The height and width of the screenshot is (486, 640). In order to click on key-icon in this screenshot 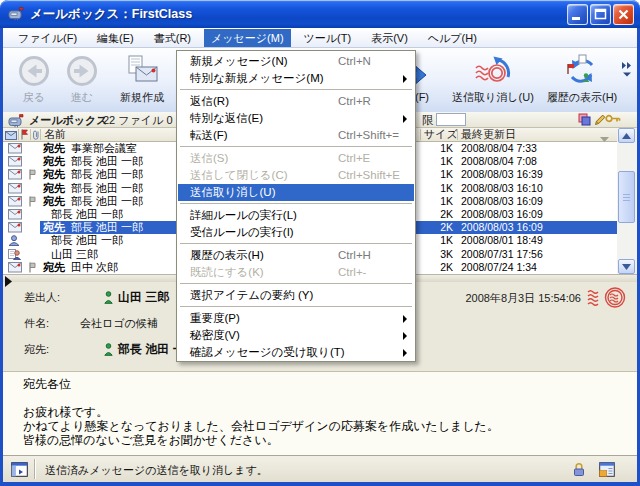, I will do `click(613, 120)`.